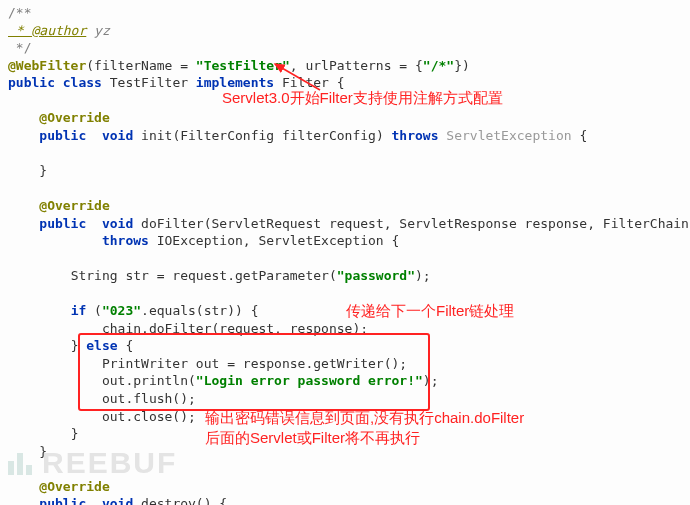 The height and width of the screenshot is (505, 690). Describe the element at coordinates (23, 463) in the screenshot. I see `watermark-bars-icon` at that location.